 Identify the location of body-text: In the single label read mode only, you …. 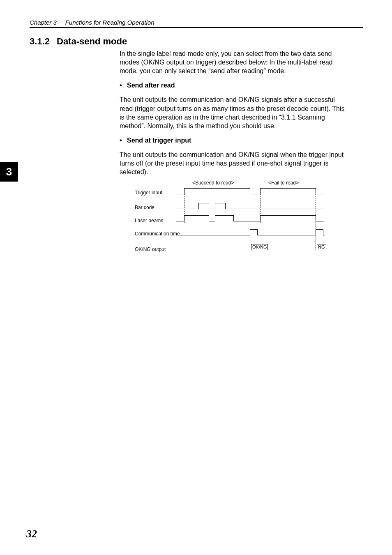
(235, 116).